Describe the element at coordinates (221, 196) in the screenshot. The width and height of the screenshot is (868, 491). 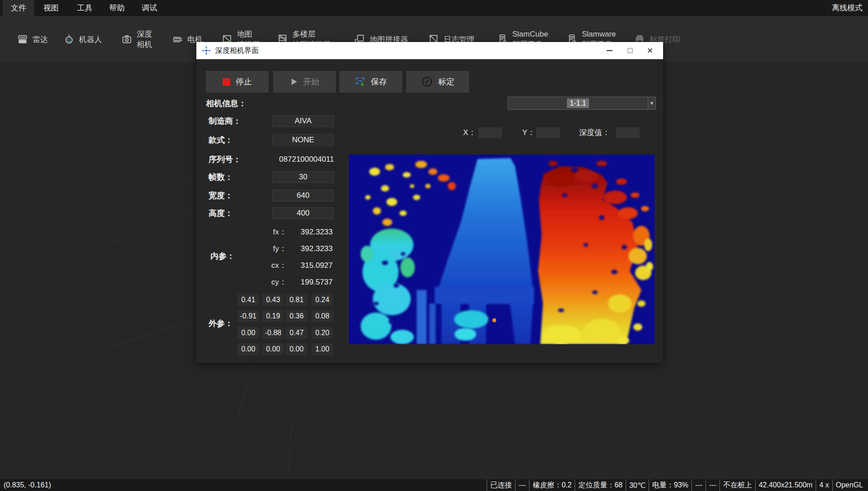
I see `field-label-width: 宽度：` at that location.